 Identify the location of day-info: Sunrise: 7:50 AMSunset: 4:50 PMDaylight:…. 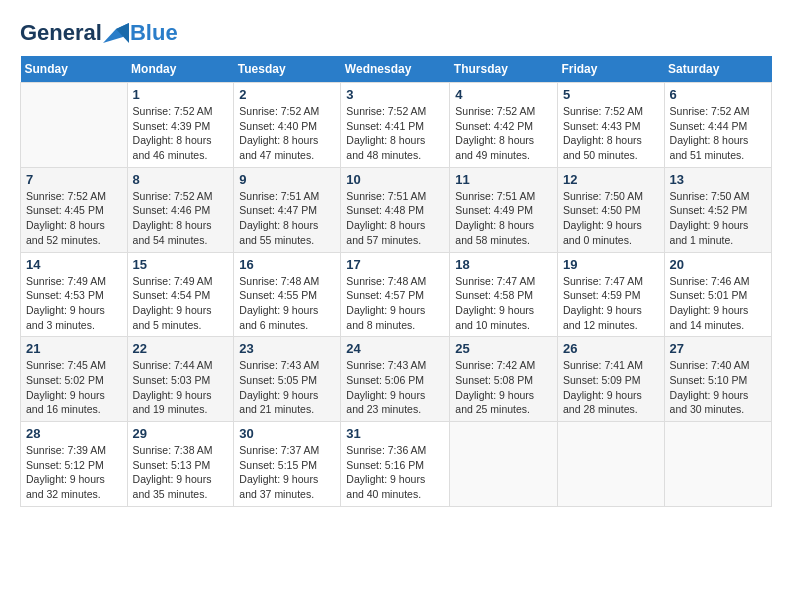
(611, 218).